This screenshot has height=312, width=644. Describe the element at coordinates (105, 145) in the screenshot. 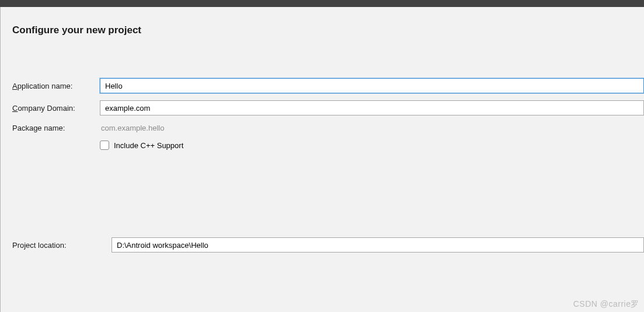

I see `include-cpp-checkbox` at that location.